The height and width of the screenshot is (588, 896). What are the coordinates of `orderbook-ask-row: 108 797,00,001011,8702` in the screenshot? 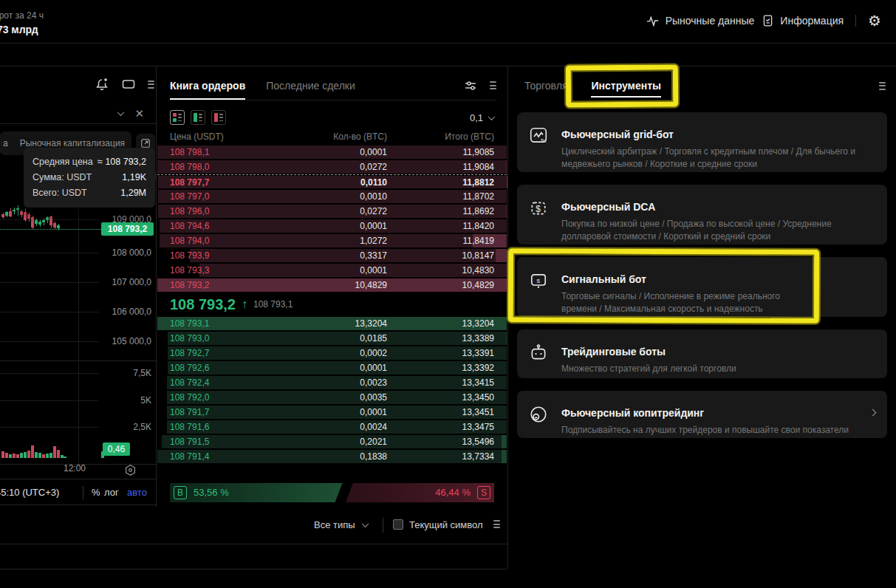 It's located at (332, 196).